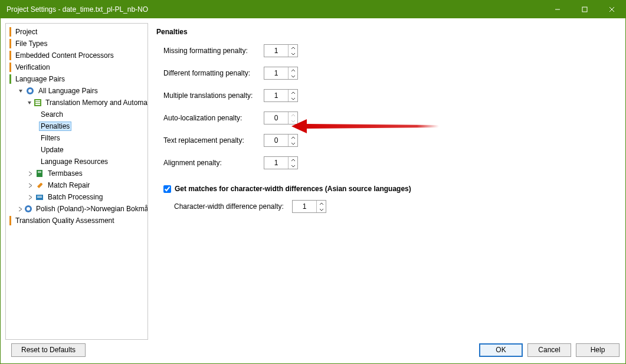  I want to click on cancel-button: Cancel, so click(549, 350).